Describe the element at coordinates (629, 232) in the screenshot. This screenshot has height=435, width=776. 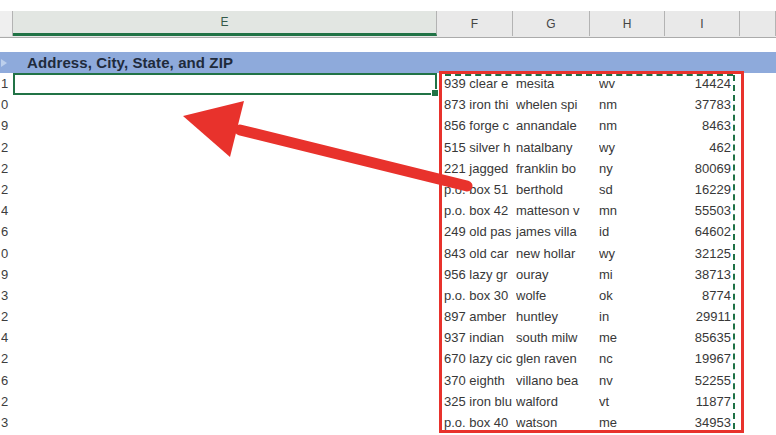
I see `state-cell: id` at that location.